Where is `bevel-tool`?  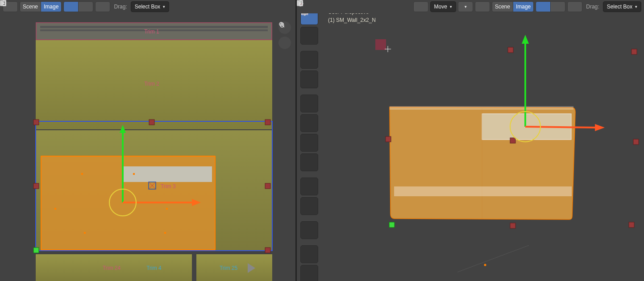
bevel-tool is located at coordinates (309, 60).